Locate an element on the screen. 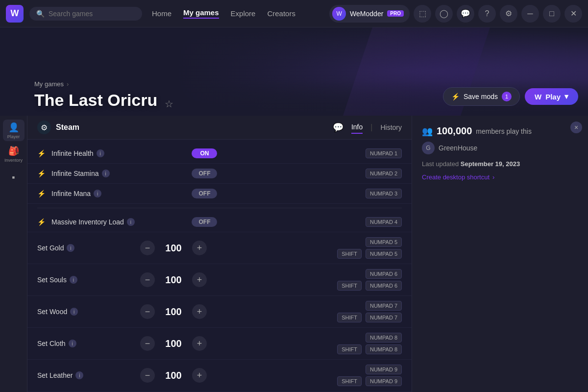 This screenshot has height=392, width=588. circle-icon-button: ◯ is located at coordinates (444, 14).